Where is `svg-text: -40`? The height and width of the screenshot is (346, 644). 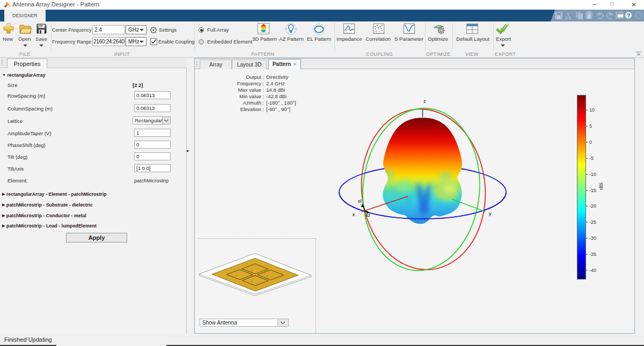 svg-text: -40 is located at coordinates (592, 270).